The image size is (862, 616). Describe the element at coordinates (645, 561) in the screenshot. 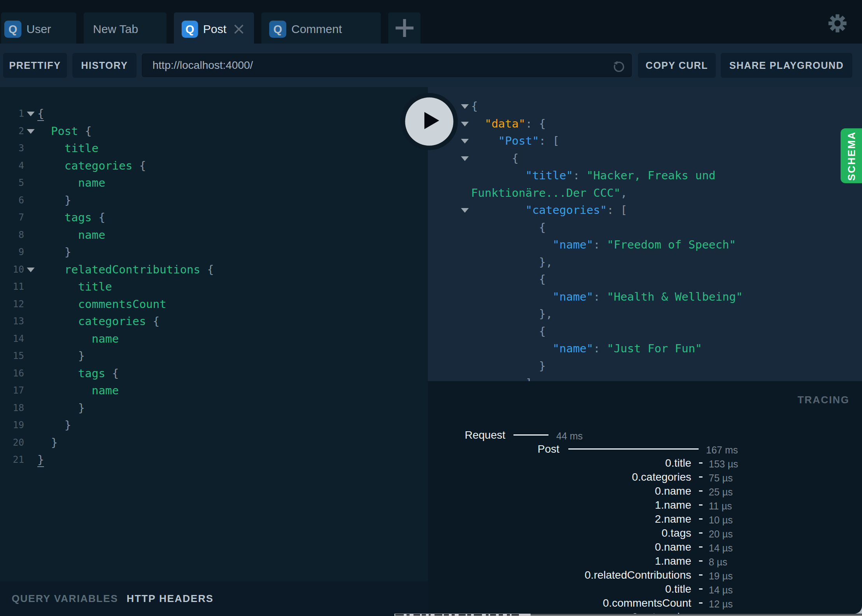

I see `tracing-row: 1.name8 µs` at that location.